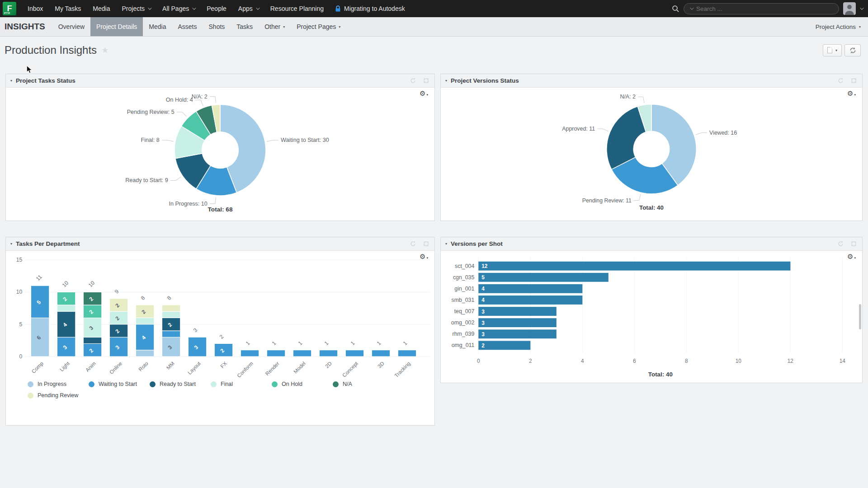 This screenshot has width=868, height=488. I want to click on nav-item-my-tasks: My Tasks, so click(68, 9).